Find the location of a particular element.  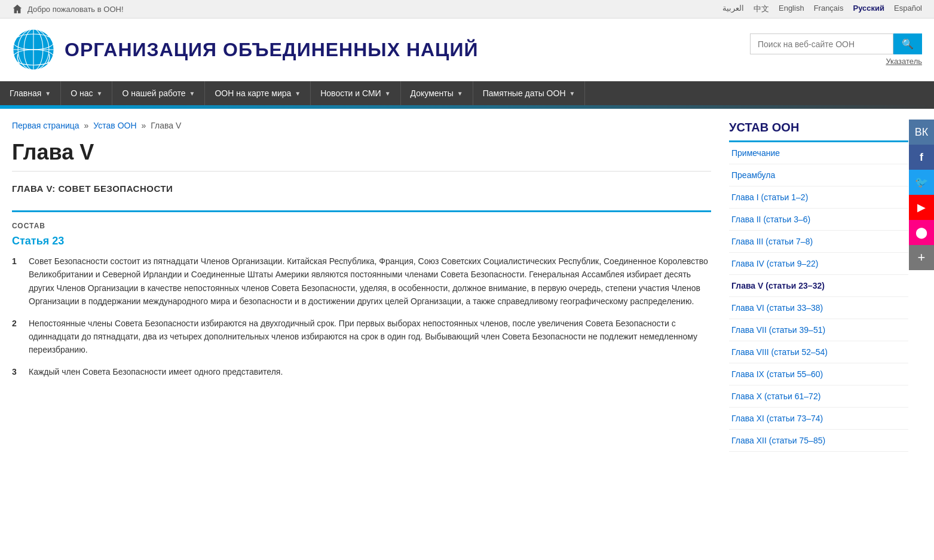

breadcrumb: Первая страница » Устав ООН » Глава V is located at coordinates (362, 126).